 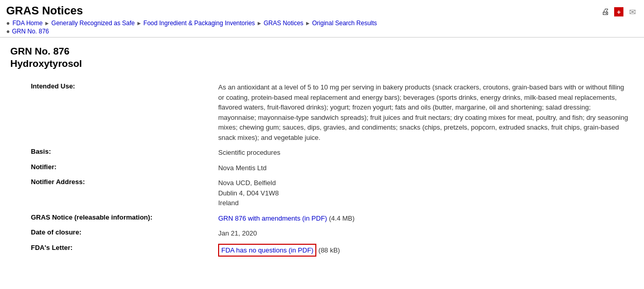 What do you see at coordinates (322, 64) in the screenshot?
I see `substance-name: Hydroxytyrosol` at bounding box center [322, 64].